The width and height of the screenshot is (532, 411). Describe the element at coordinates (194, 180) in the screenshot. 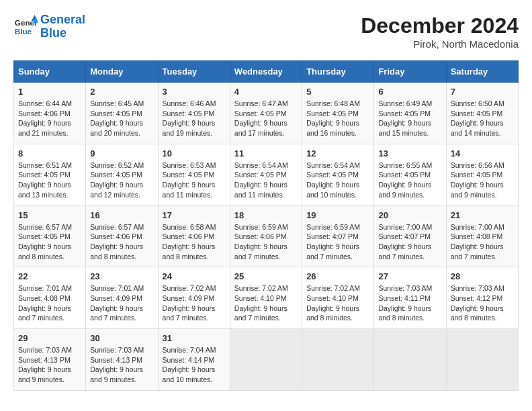

I see `day-info: Sunrise: 6:53 AMSunset: 4:05 PMDaylight:…` at that location.